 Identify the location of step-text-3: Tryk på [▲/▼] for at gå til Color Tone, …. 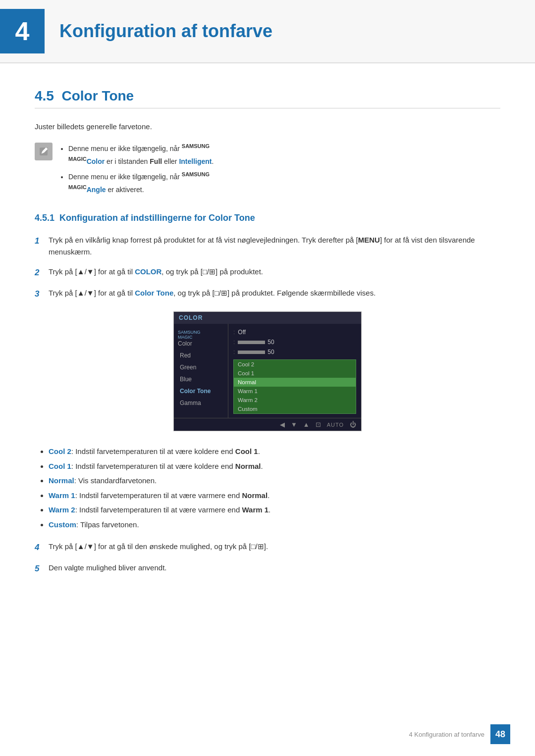
(274, 293).